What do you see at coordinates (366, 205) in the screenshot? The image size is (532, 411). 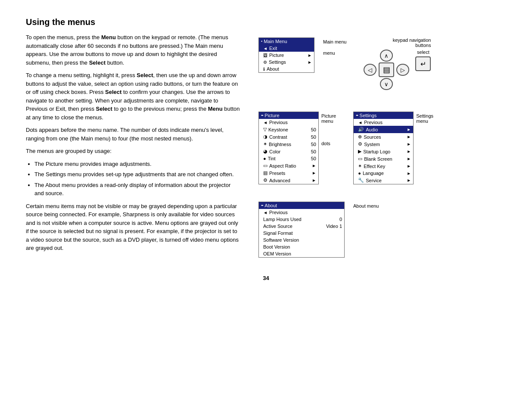 I see `about-annotation: About menu` at bounding box center [366, 205].